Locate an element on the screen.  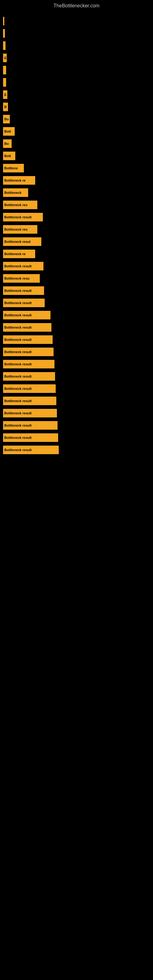
bar-7: B is located at coordinates (5, 107).